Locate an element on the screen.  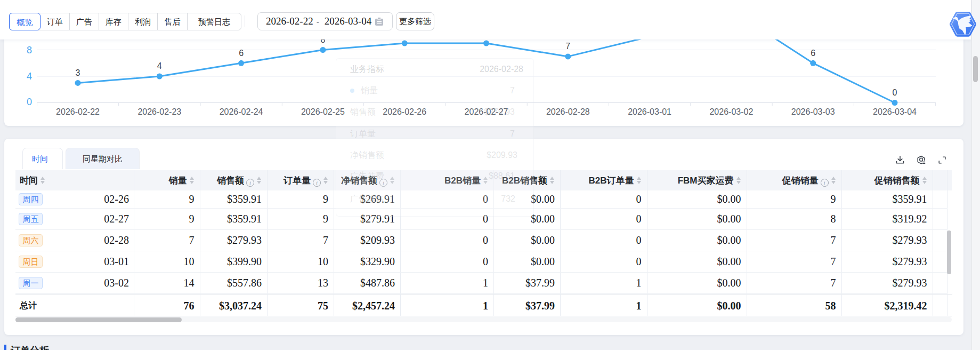
svg-text: 3 is located at coordinates (78, 73).